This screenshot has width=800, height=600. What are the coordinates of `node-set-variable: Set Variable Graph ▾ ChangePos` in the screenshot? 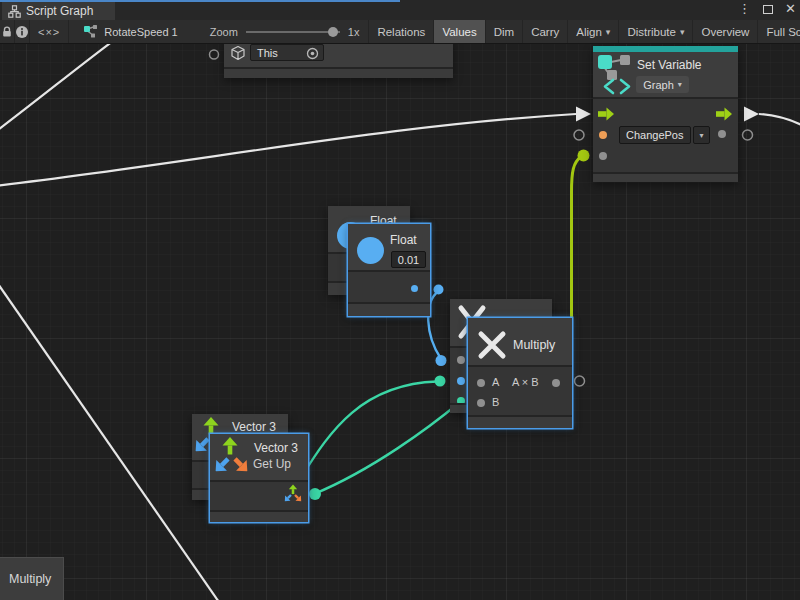 It's located at (666, 114).